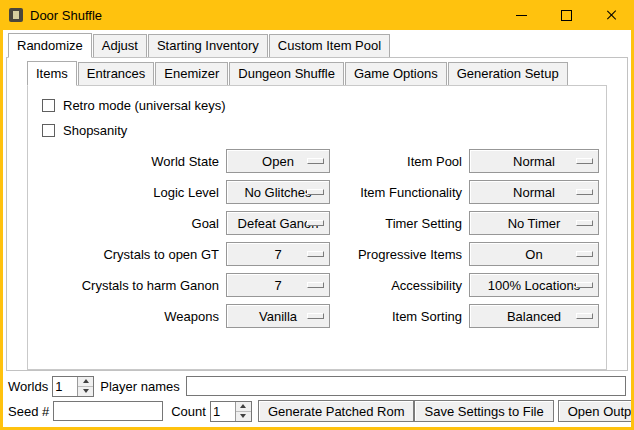 The height and width of the screenshot is (430, 634). Describe the element at coordinates (243, 412) in the screenshot. I see `count-spinner-arrows` at that location.